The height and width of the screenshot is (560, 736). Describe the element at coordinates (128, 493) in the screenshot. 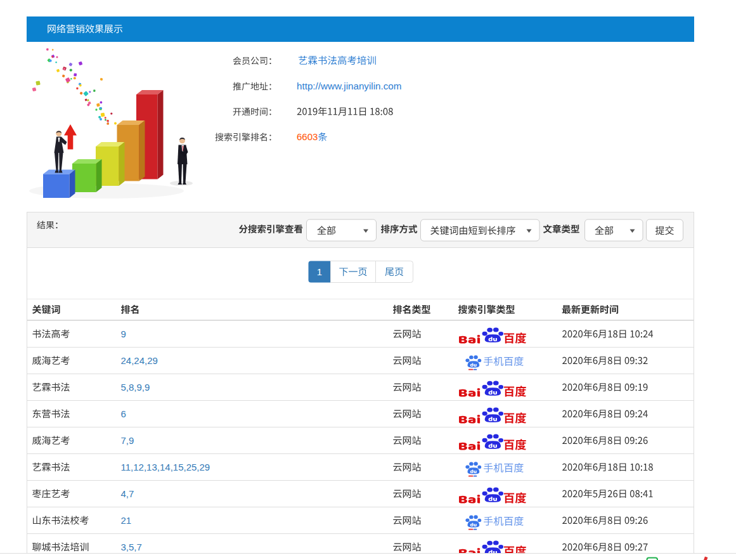

I see `svg-text: 4,7` at that location.